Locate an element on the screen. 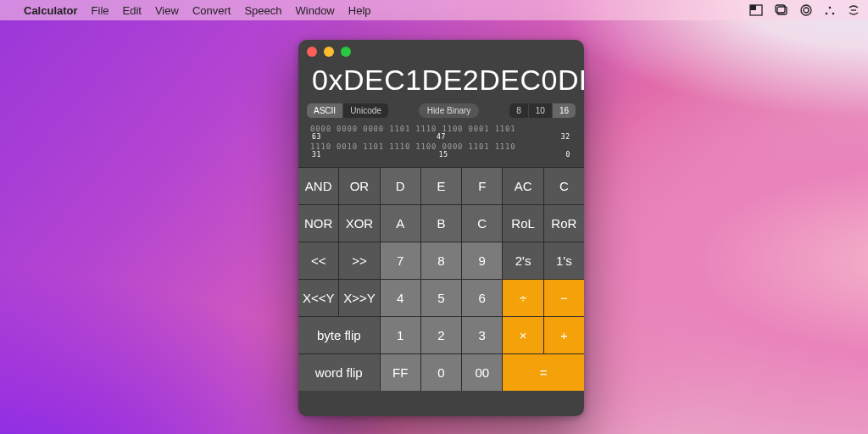 This screenshot has height=434, width=868. key-byte-flip: byte flip is located at coordinates (339, 336).